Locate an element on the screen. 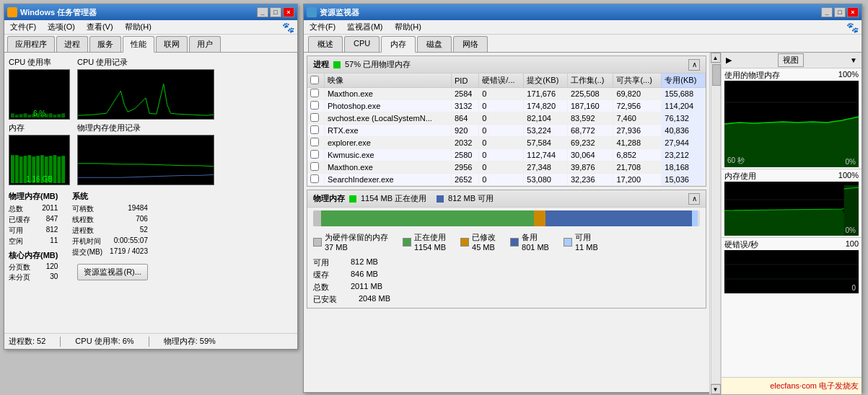 This screenshot has height=395, width=868. table-row: SearchIndexer.exe 2652 0 53,080 32,236 1… is located at coordinates (507, 180).